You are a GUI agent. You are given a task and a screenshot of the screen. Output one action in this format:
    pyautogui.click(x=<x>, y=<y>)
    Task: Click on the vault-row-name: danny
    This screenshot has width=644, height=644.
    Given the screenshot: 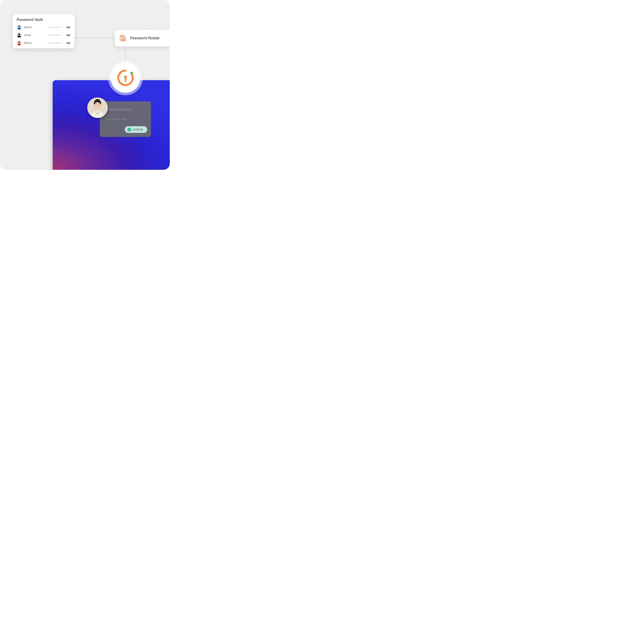 What is the action you would take?
    pyautogui.click(x=31, y=43)
    